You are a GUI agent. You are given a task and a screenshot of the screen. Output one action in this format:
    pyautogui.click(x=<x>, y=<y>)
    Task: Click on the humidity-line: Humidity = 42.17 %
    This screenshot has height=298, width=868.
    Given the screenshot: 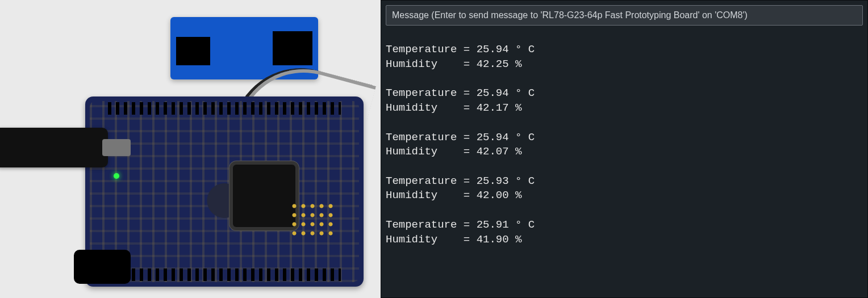 What is the action you would take?
    pyautogui.click(x=624, y=108)
    